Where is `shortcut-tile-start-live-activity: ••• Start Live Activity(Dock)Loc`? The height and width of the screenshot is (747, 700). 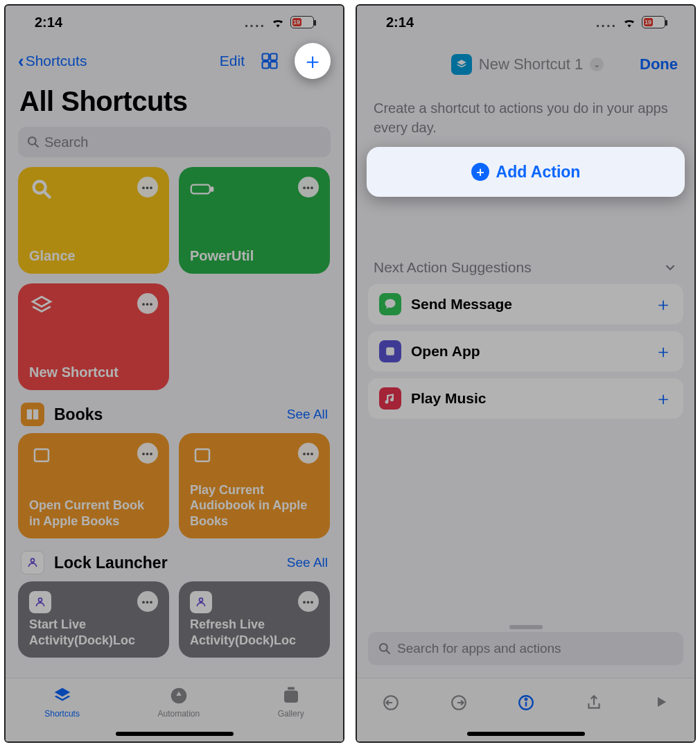 shortcut-tile-start-live-activity: ••• Start Live Activity(Dock)Loc is located at coordinates (94, 619).